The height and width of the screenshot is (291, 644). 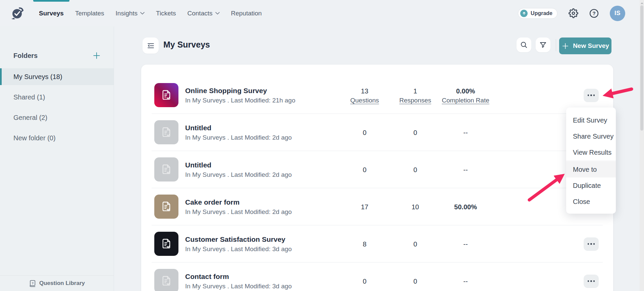 I want to click on top-navigation: Surveys Templates Insights Tickets Conta…, so click(x=322, y=13).